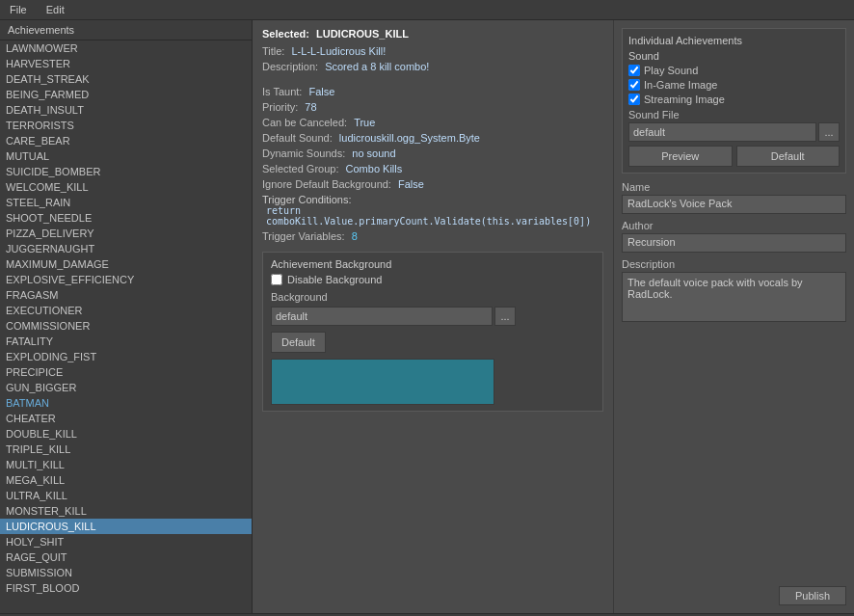 This screenshot has width=854, height=616. I want to click on list-item: FATALITY, so click(125, 341).